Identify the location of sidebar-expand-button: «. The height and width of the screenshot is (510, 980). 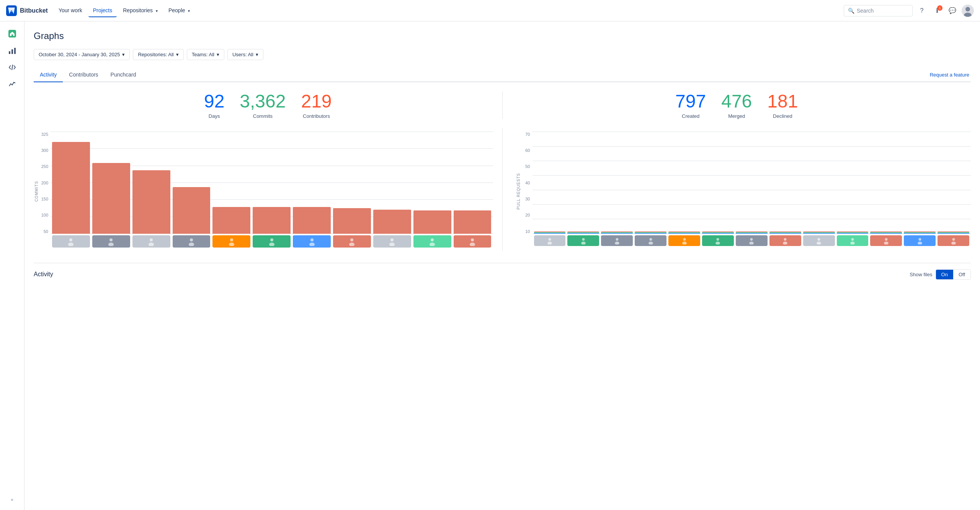
(12, 500).